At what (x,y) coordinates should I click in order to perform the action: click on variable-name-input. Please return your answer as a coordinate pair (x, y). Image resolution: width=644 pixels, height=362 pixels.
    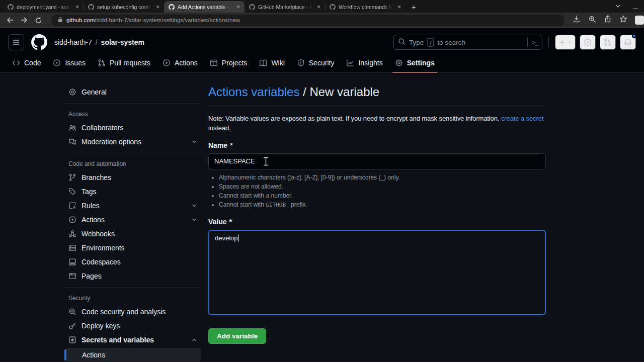
    Looking at the image, I should click on (377, 161).